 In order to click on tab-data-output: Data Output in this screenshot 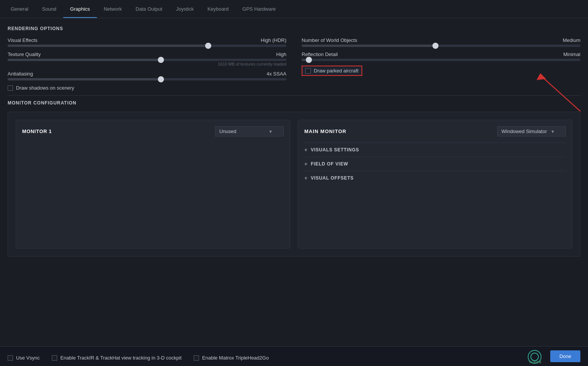, I will do `click(149, 9)`.